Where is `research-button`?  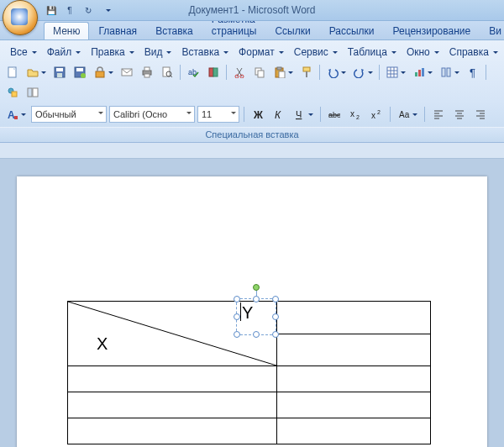 research-button is located at coordinates (213, 72).